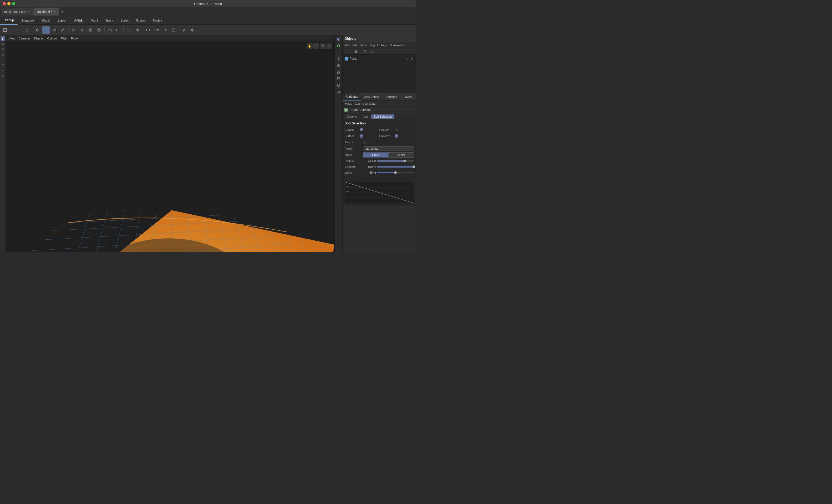  What do you see at coordinates (355, 45) in the screenshot?
I see `obj-menu-edit: Edit` at bounding box center [355, 45].